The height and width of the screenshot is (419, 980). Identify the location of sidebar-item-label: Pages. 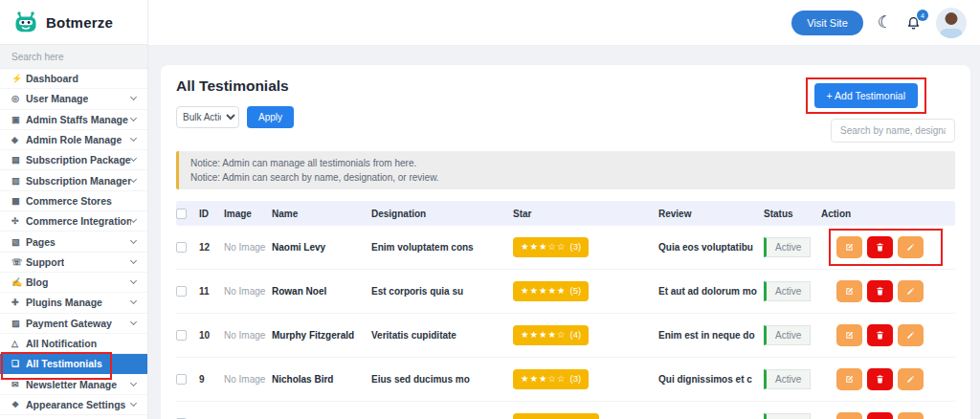
(40, 242).